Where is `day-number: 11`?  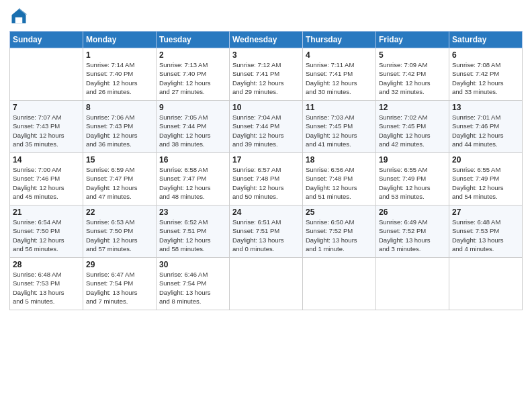 day-number: 11 is located at coordinates (339, 107).